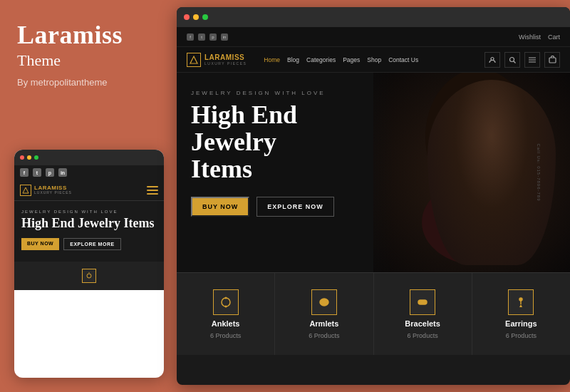 The image size is (570, 392). What do you see at coordinates (53, 190) in the screenshot?
I see `mobile-logo-text: LARAMISS LUXURY PIECES` at bounding box center [53, 190].